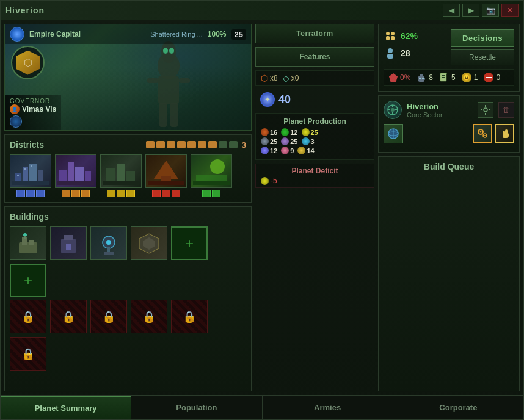 The image size is (524, 420). What do you see at coordinates (128, 34) in the screenshot?
I see `planet-header-top: Empire Capital Shattered Ring ... 100% 2…` at bounding box center [128, 34].